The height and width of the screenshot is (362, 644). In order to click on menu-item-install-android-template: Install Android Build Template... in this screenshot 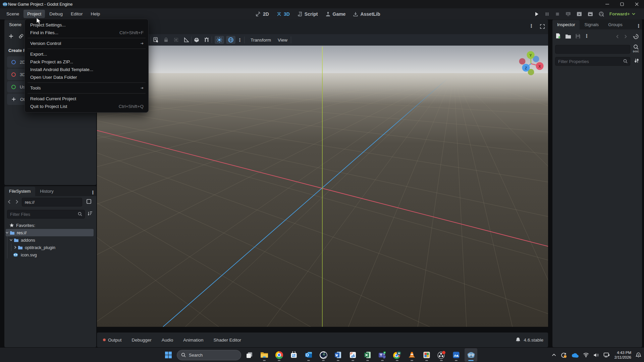, I will do `click(87, 70)`.